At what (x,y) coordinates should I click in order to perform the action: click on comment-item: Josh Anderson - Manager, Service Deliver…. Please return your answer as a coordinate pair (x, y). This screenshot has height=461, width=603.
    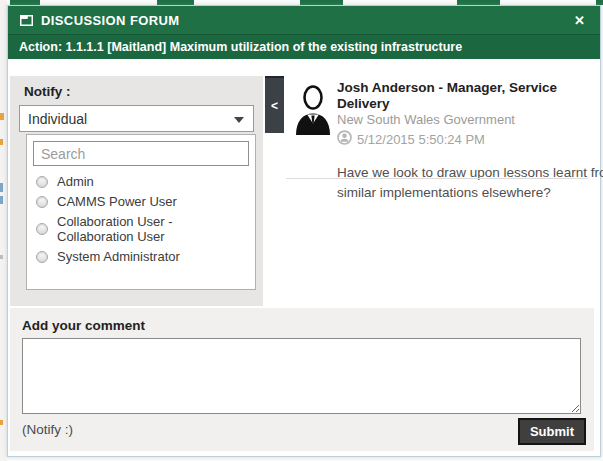
    Looking at the image, I should click on (445, 142).